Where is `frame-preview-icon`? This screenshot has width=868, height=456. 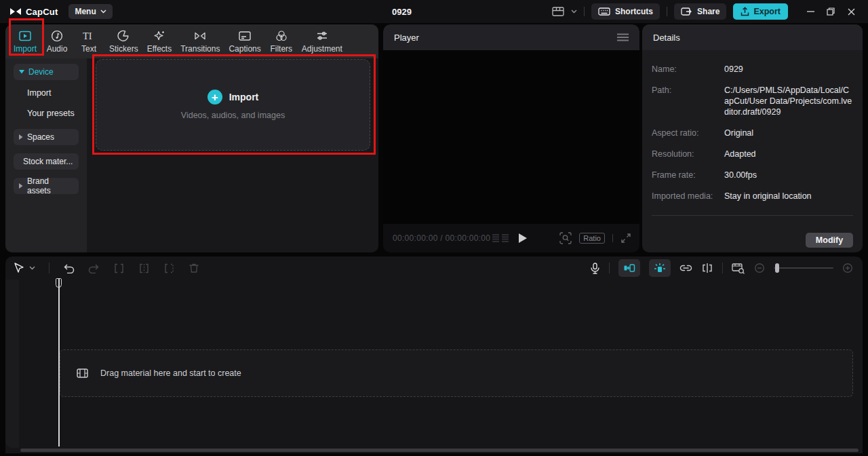 frame-preview-icon is located at coordinates (500, 238).